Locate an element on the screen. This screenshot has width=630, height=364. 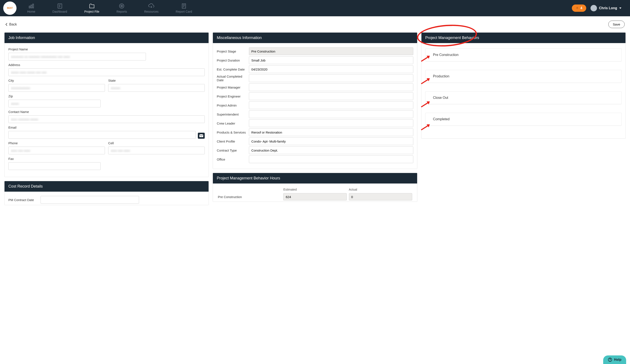
est-complete-date-input is located at coordinates (331, 69).